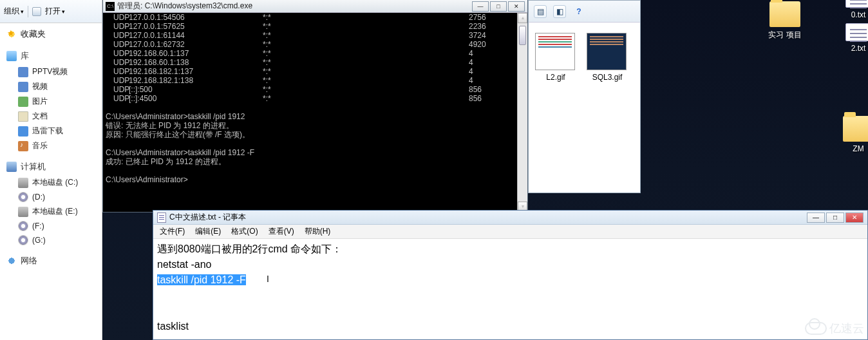 This screenshot has width=868, height=340. Describe the element at coordinates (316, 162) in the screenshot. I see `cmd-line: 成功: 已终止 PID 为 1912 的进程。` at that location.